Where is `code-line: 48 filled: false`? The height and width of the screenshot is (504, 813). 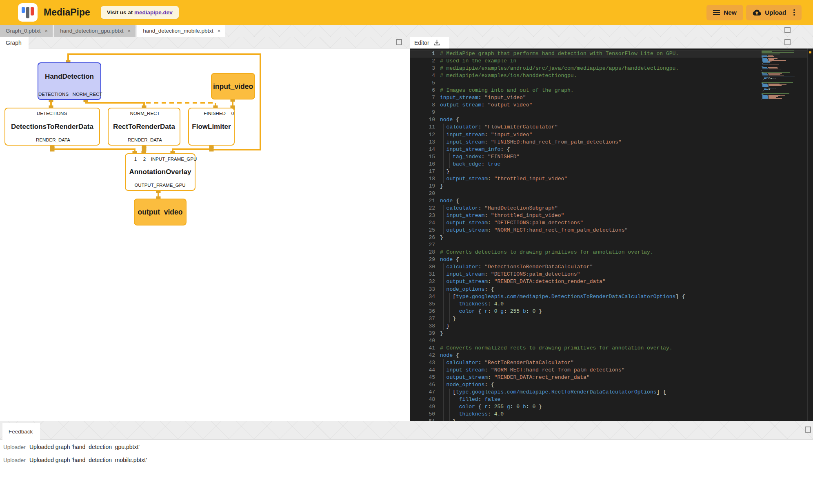 code-line: 48 filled: false is located at coordinates (609, 400).